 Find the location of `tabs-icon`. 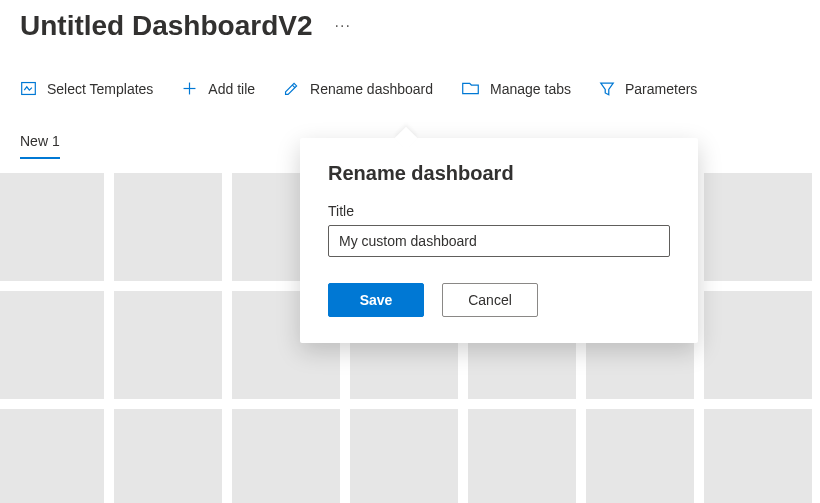

tabs-icon is located at coordinates (470, 88).